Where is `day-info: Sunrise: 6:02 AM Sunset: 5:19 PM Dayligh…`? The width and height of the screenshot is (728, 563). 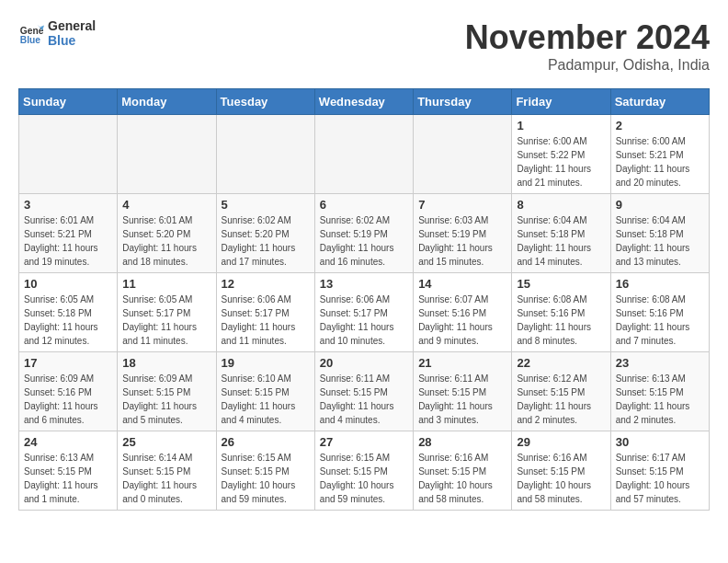
day-info: Sunrise: 6:02 AM Sunset: 5:19 PM Dayligh… is located at coordinates (364, 241).